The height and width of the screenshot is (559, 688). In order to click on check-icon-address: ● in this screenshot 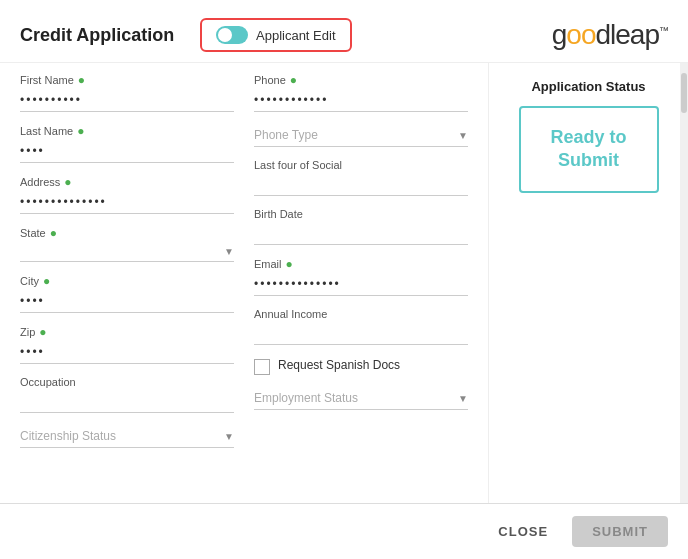, I will do `click(68, 182)`.